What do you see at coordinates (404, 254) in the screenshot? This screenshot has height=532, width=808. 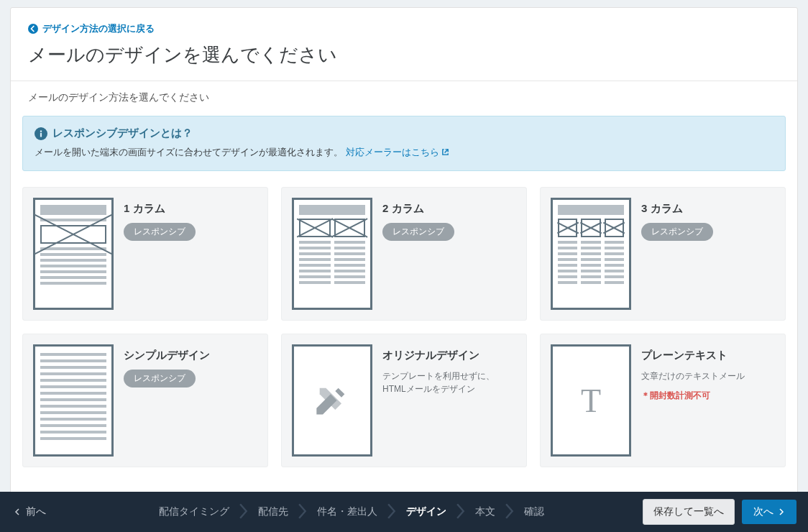 I see `template-card-2-column: 2 カラム レスポンシブ` at bounding box center [404, 254].